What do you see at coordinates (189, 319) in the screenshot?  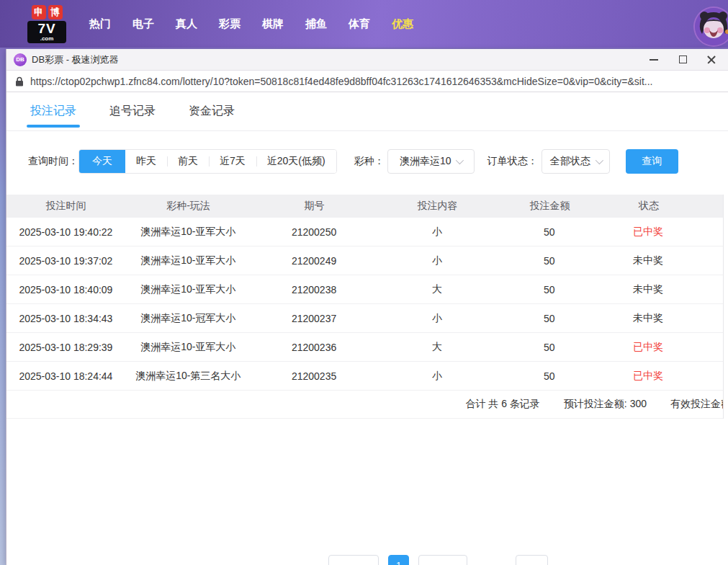 I see `cell-lottery-play: 澳洲幸运10-冠军大小` at bounding box center [189, 319].